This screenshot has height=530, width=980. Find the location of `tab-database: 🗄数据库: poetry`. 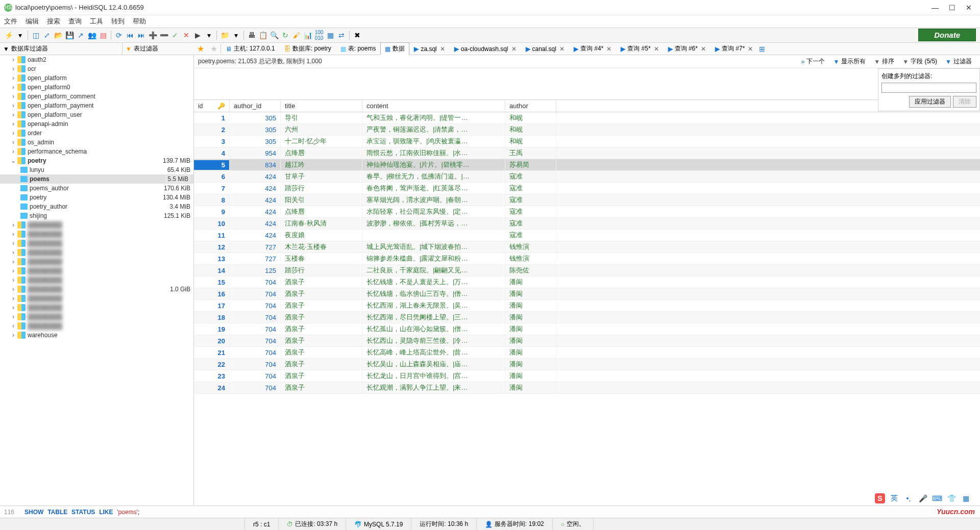

tab-database: 🗄数据库: poetry is located at coordinates (308, 49).